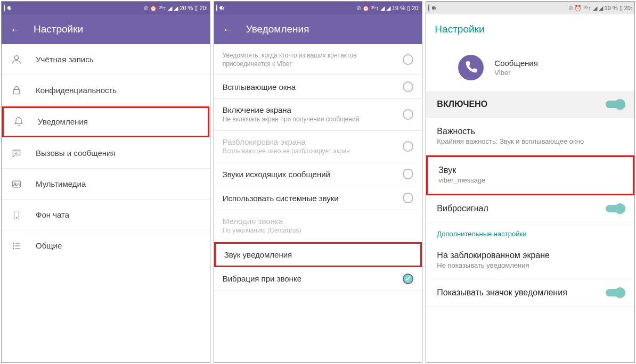 Image resolution: width=636 pixels, height=364 pixels. What do you see at coordinates (105, 90) in the screenshot?
I see `settings-item-privacy: Конфиденциальность` at bounding box center [105, 90].